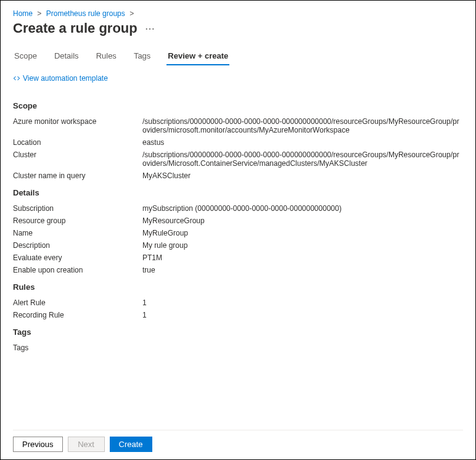  What do you see at coordinates (174, 221) in the screenshot?
I see `value-resource-group: MyResourceGroup` at bounding box center [174, 221].